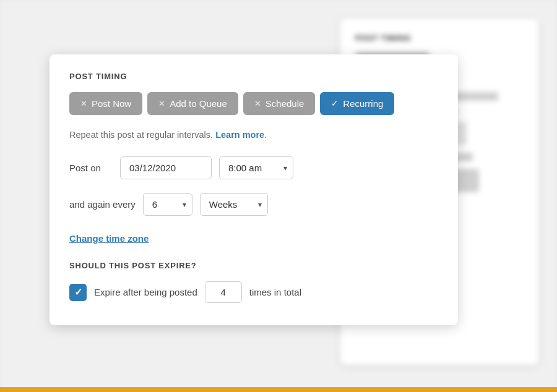  I want to click on expire-row: ✓ Expire after being posted times in tot…, so click(254, 292).